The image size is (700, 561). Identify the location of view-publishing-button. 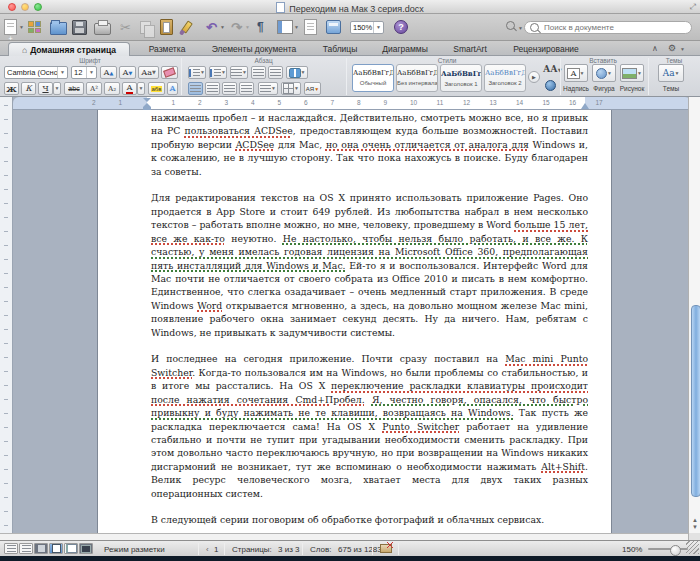
(41, 548).